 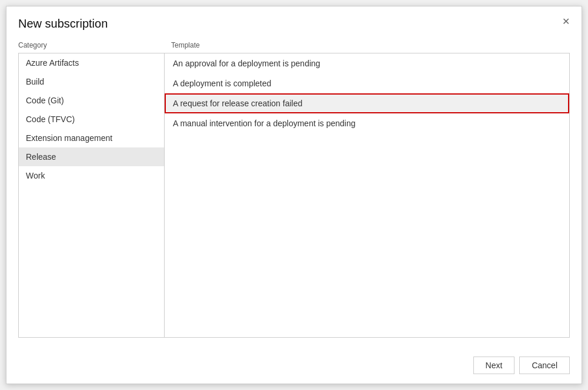 What do you see at coordinates (367, 103) in the screenshot?
I see `template-item-release-creation-failed: A request for release creation failed` at bounding box center [367, 103].